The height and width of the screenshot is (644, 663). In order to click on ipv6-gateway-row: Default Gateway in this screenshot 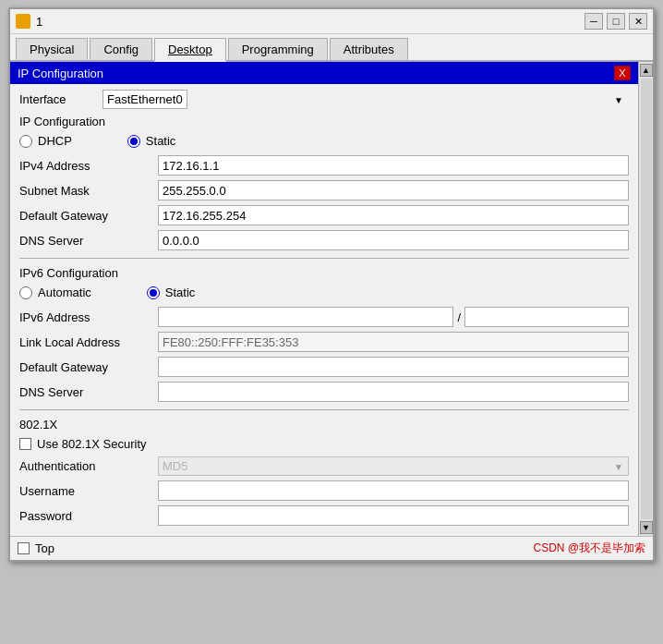, I will do `click(324, 367)`.